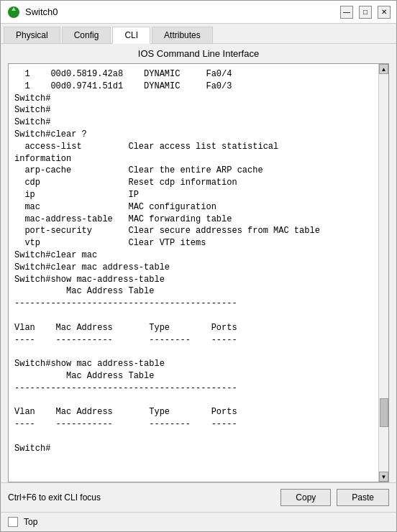 This screenshot has width=397, height=532. I want to click on top-label: Top, so click(30, 522).